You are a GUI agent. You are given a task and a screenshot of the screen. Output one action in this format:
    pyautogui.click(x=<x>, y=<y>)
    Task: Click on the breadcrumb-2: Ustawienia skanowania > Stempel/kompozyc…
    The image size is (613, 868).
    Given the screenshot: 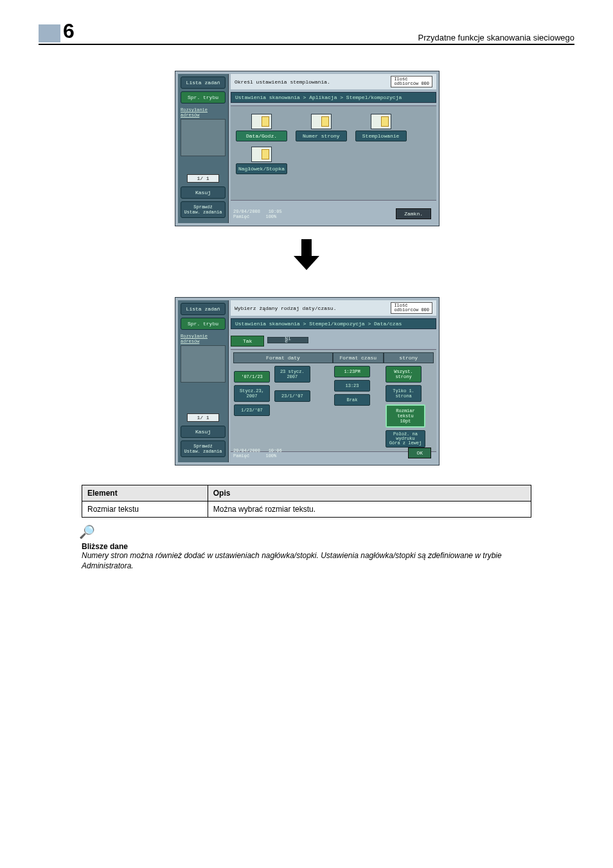 What is the action you would take?
    pyautogui.click(x=333, y=324)
    